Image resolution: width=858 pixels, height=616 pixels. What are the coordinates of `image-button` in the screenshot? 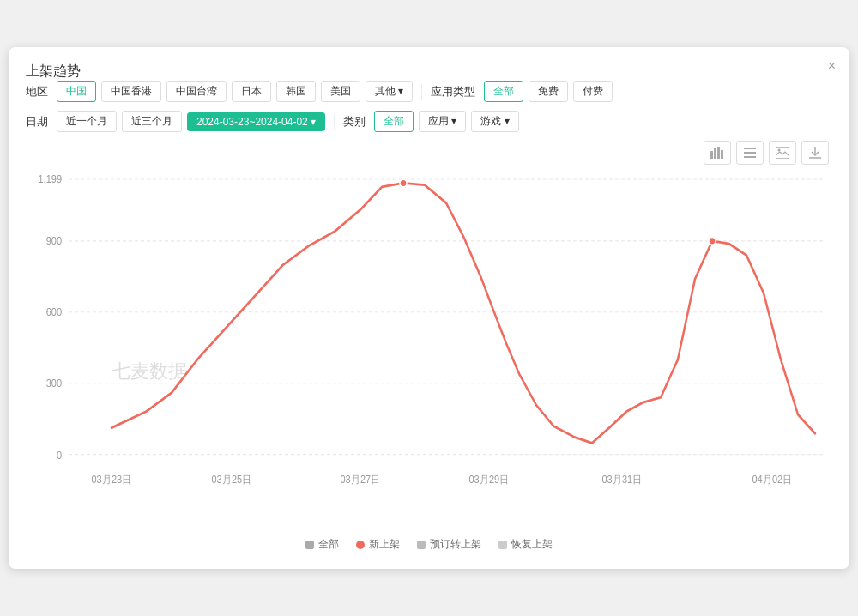 It's located at (782, 153).